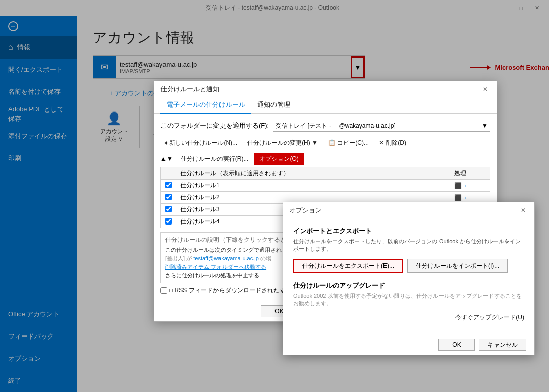 This screenshot has height=392, width=549. Describe the element at coordinates (523, 210) in the screenshot. I see `options-dialog-close-button: ✕` at that location.